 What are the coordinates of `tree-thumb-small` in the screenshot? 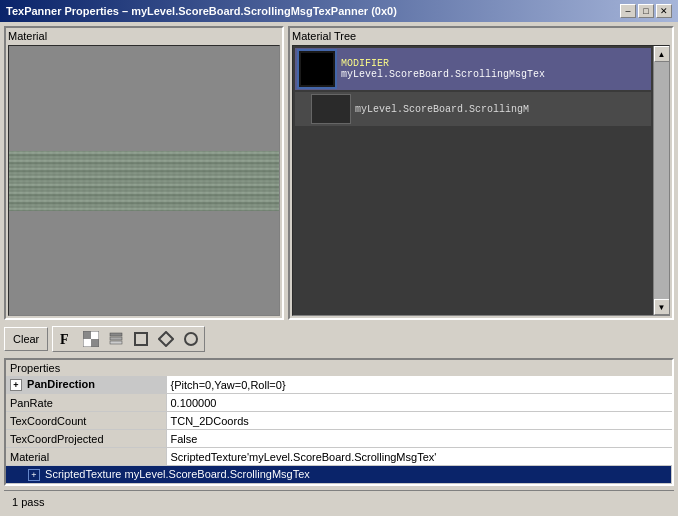 It's located at (331, 109).